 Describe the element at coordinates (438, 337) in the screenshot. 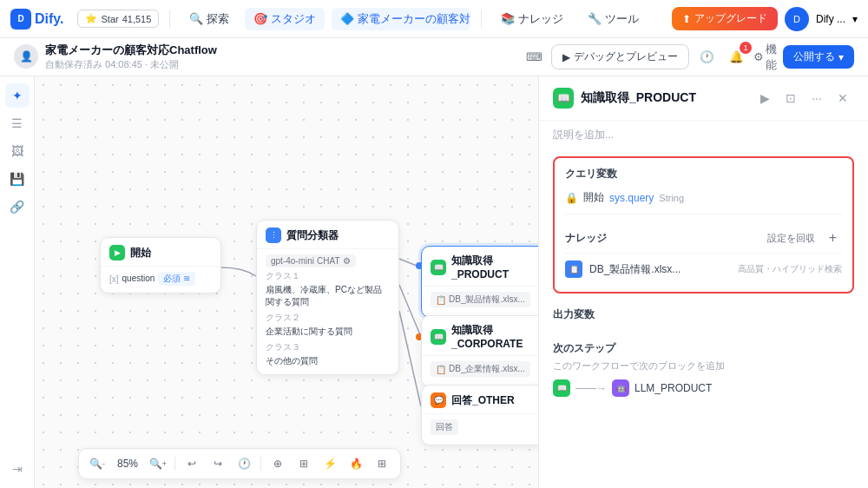

I see `node-corporate-icon: 📖` at that location.